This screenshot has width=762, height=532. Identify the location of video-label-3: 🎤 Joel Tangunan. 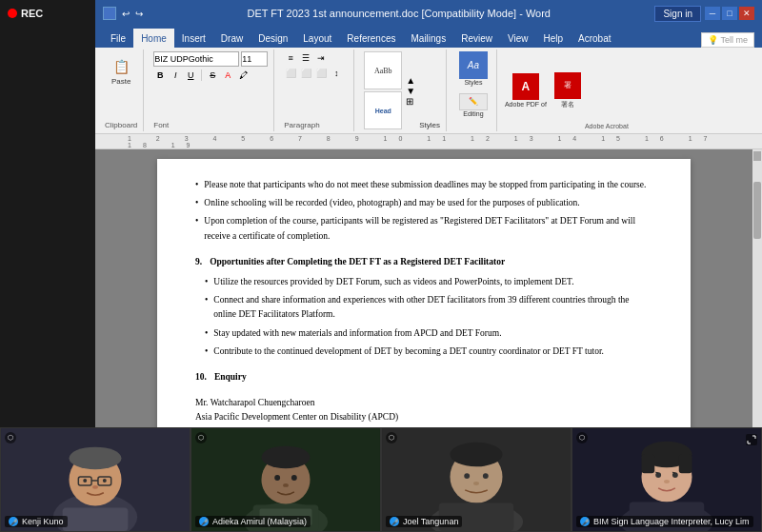
(424, 522).